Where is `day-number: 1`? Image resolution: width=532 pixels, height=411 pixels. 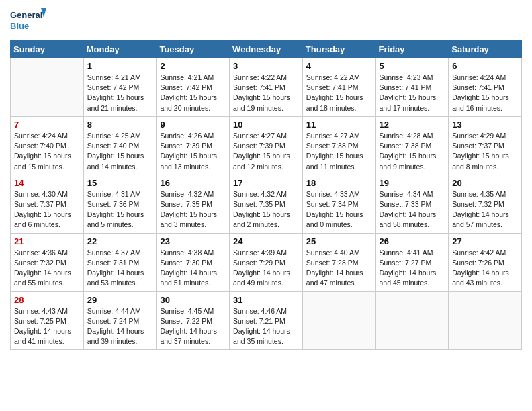 day-number: 1 is located at coordinates (120, 66).